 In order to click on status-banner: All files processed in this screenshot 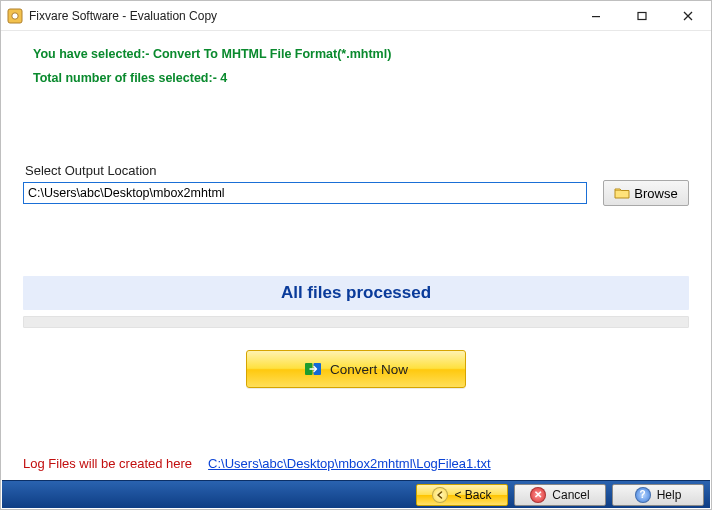, I will do `click(356, 293)`.